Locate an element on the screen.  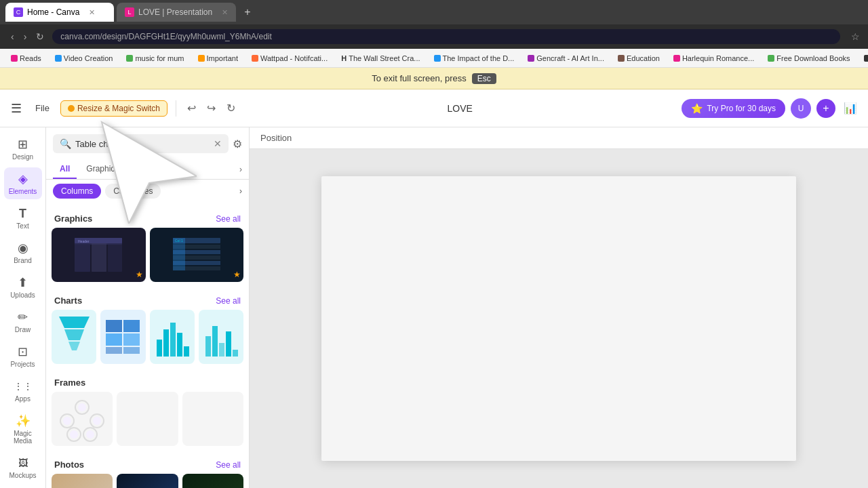
frames-title: Frames is located at coordinates (70, 382).